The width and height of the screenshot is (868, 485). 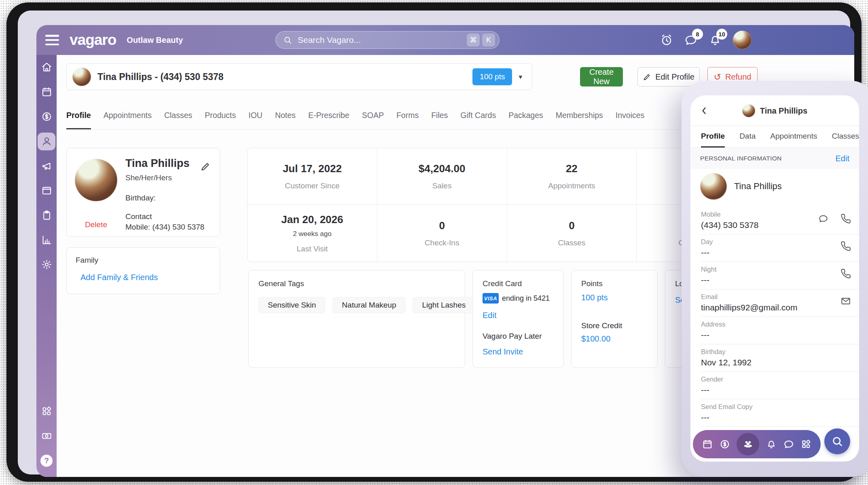 What do you see at coordinates (748, 445) in the screenshot?
I see `mobile-nav-customers-icon` at bounding box center [748, 445].